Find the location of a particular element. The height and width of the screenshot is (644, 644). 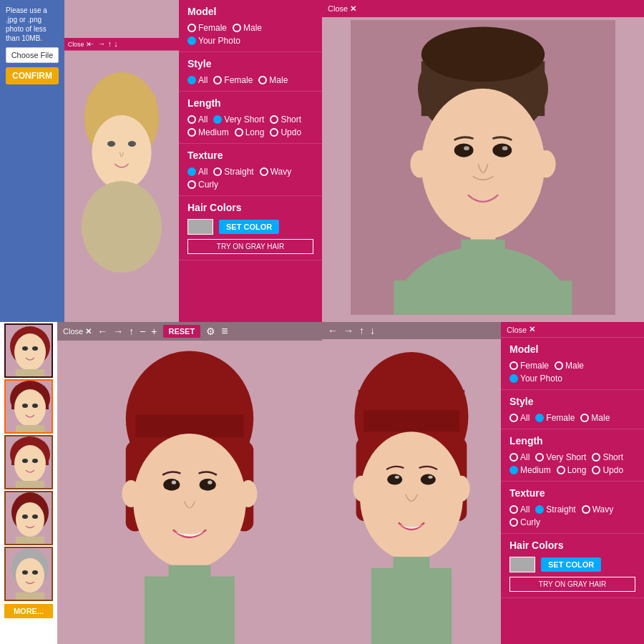

tl-style-male-radio is located at coordinates (263, 80).